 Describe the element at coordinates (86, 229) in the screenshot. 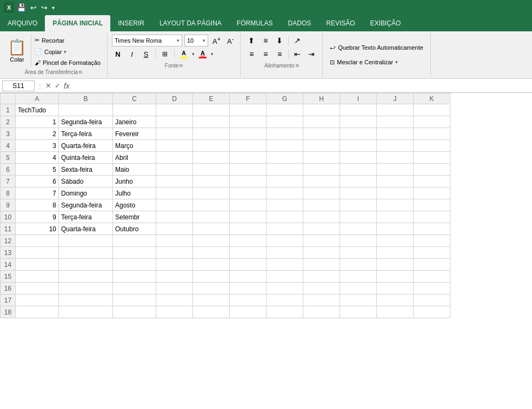

I see `cell-B11: Quarta-feira` at that location.